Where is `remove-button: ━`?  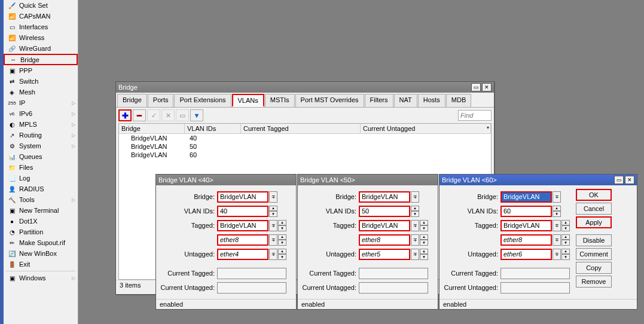 remove-button: ━ is located at coordinates (139, 115).